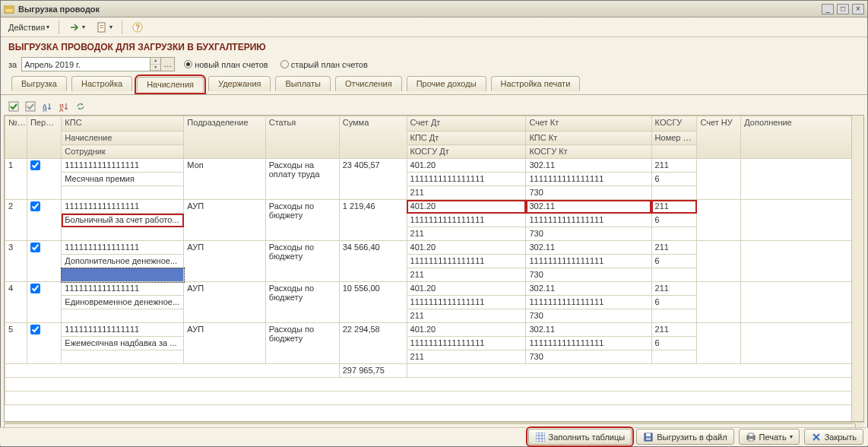  I want to click on col-sotr: Сотрудник, so click(123, 152).